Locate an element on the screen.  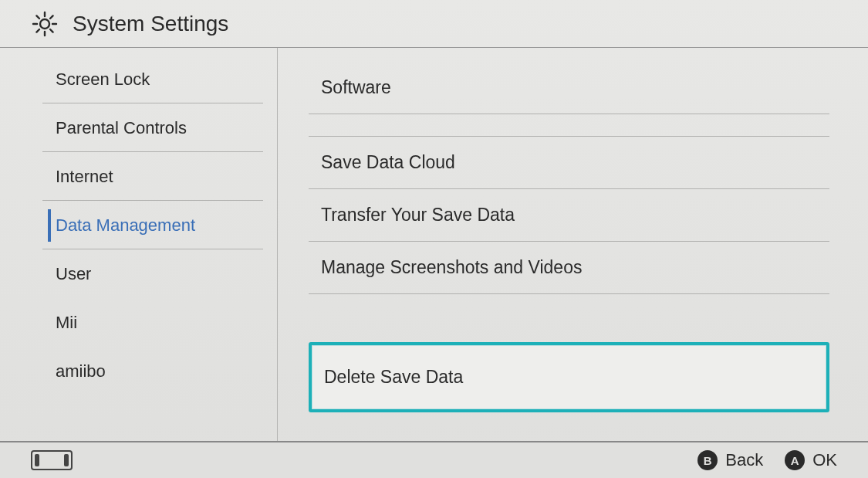
content-item-delete-save-data: Delete Save Data is located at coordinates (569, 377).